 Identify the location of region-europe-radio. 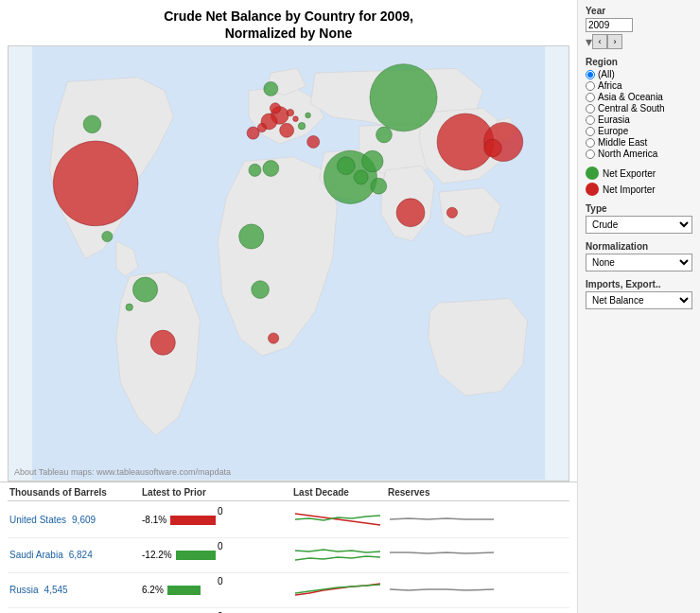
(590, 131).